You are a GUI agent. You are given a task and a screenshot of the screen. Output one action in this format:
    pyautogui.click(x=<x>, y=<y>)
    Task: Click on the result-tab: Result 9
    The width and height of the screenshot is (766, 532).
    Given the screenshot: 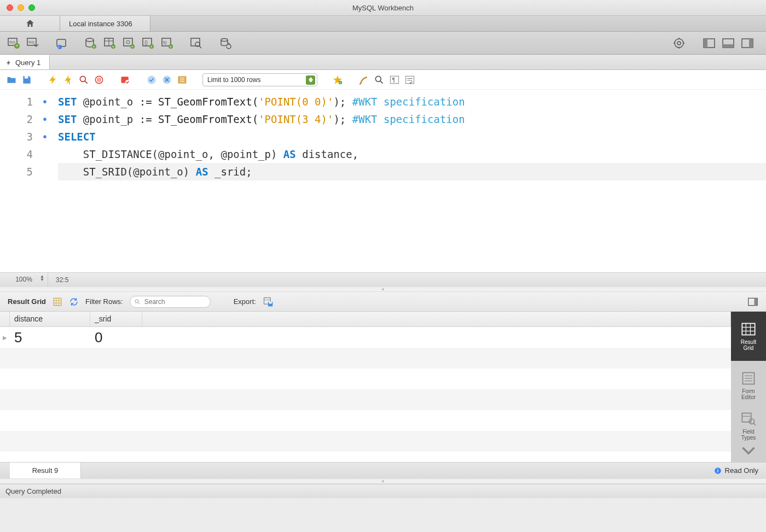 What is the action you would take?
    pyautogui.click(x=45, y=470)
    